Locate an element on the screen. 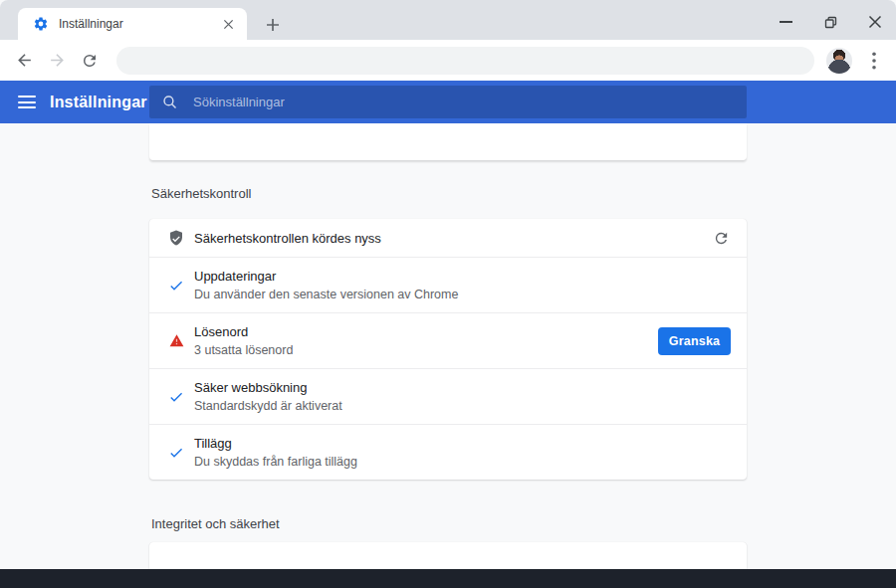 The height and width of the screenshot is (588, 896). browser-toolbar is located at coordinates (448, 60).